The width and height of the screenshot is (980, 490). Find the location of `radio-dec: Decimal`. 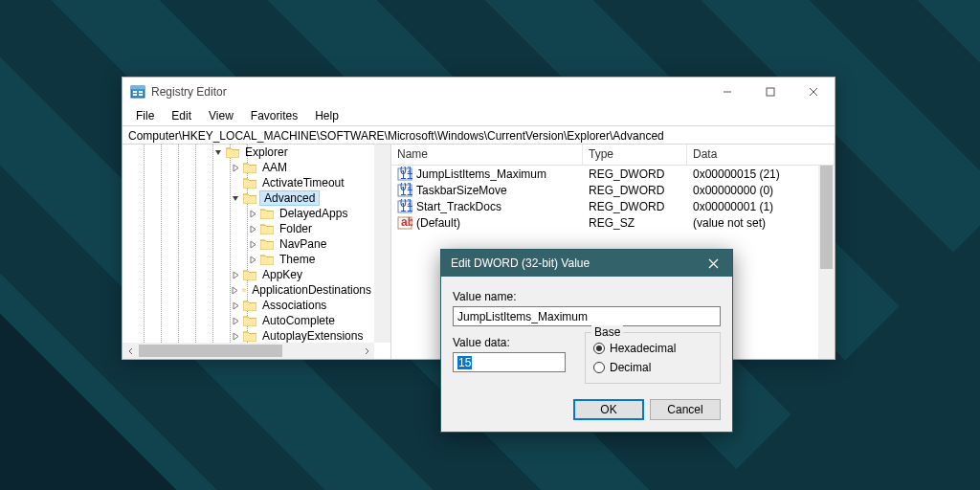

radio-dec: Decimal is located at coordinates (653, 368).